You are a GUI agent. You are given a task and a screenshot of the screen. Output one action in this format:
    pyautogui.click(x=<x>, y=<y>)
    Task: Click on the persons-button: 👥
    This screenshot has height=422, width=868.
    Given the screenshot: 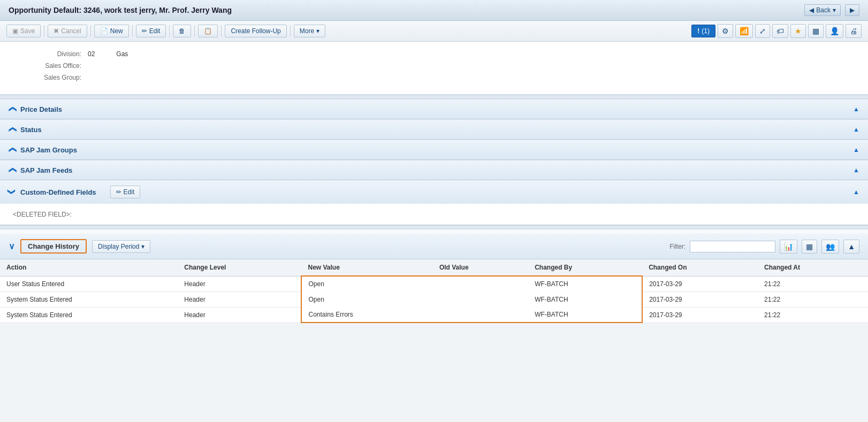 What is the action you would take?
    pyautogui.click(x=831, y=247)
    